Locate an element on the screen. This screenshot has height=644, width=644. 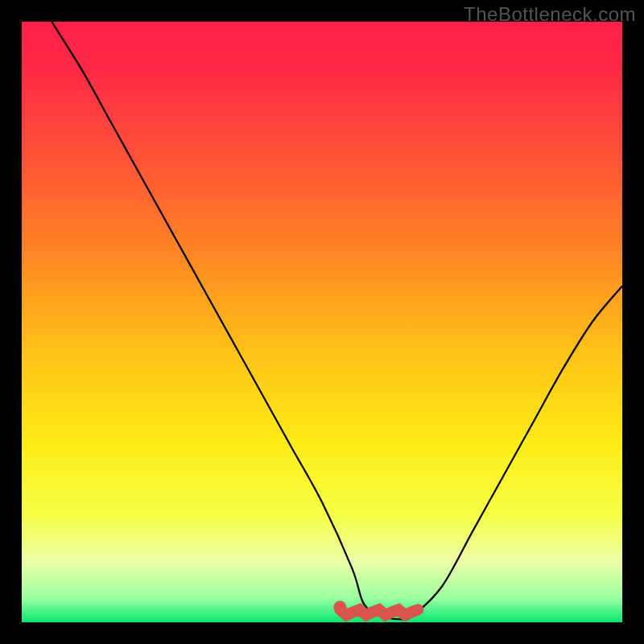
watermark-text: TheBottleneck.com is located at coordinates (550, 14).